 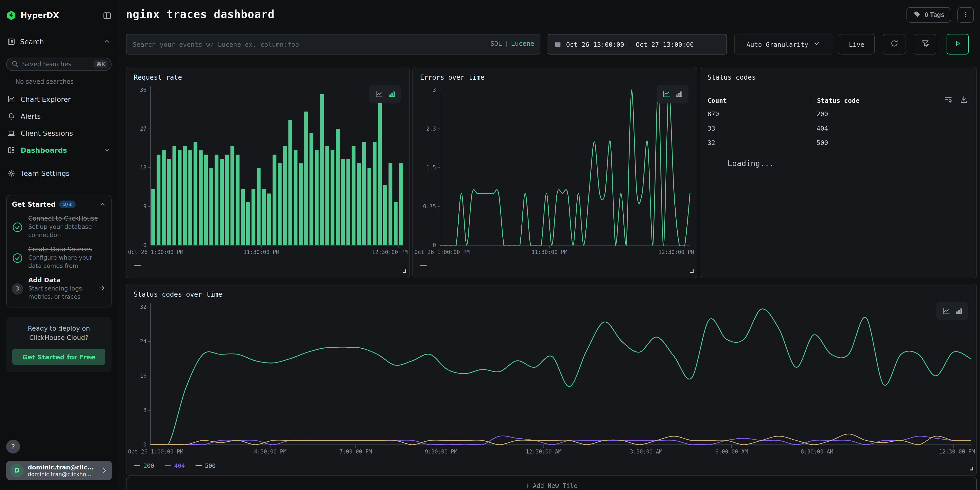 I want to click on cell-status-code: 500, so click(x=819, y=142).